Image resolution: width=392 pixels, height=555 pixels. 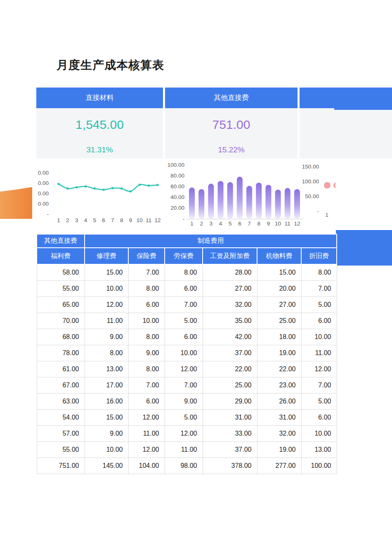 I want to click on table-cell: 58.00, so click(x=61, y=273).